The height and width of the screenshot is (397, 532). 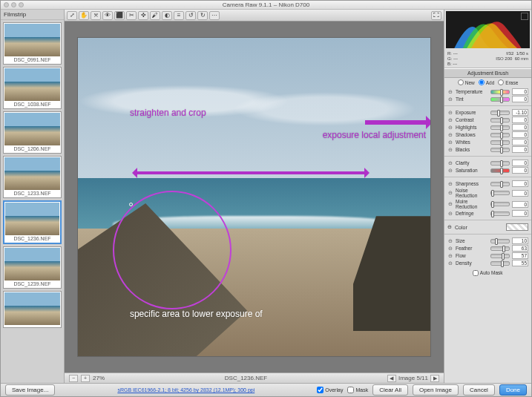 What do you see at coordinates (488, 30) in the screenshot?
I see `histogram` at bounding box center [488, 30].